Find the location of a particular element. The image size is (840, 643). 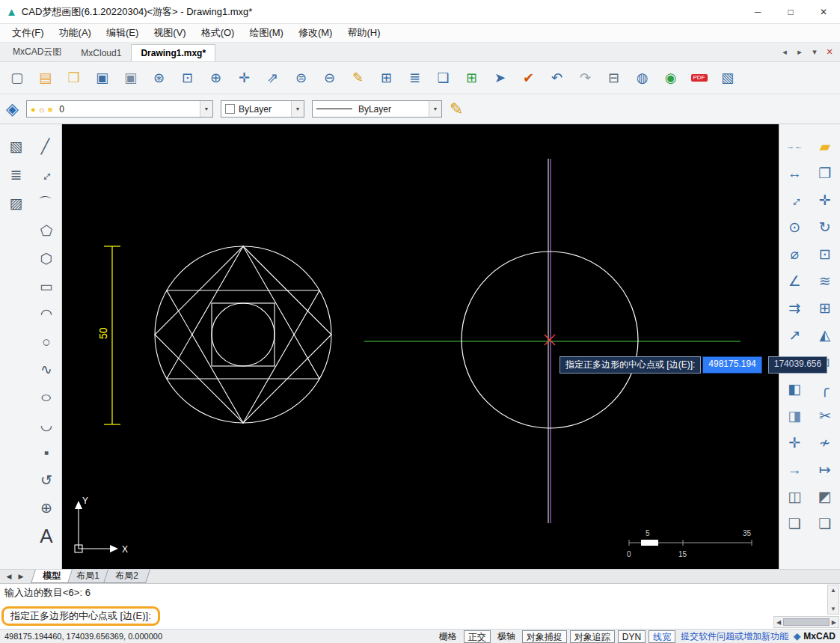

arc-segment-icon: ◡ is located at coordinates (46, 425).